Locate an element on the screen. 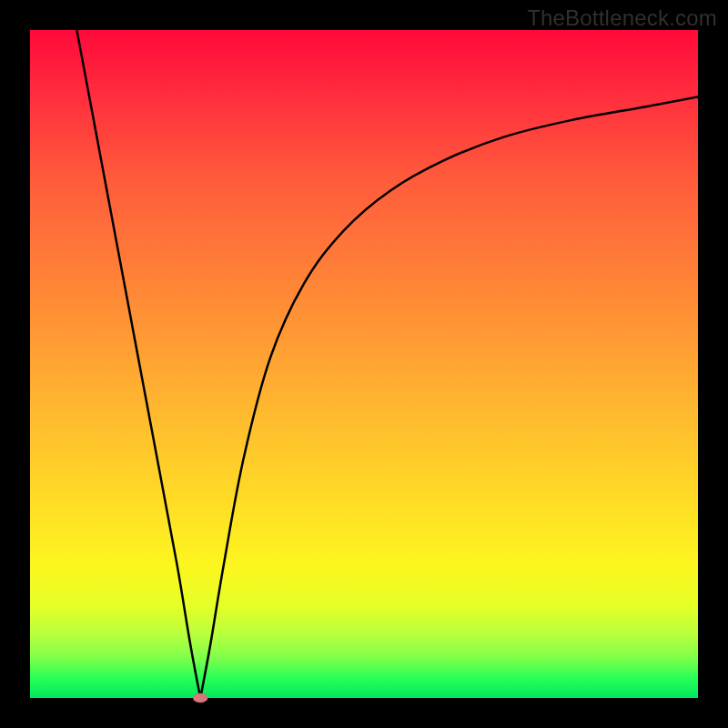  watermark-label: TheBottleneck.com is located at coordinates (622, 18).